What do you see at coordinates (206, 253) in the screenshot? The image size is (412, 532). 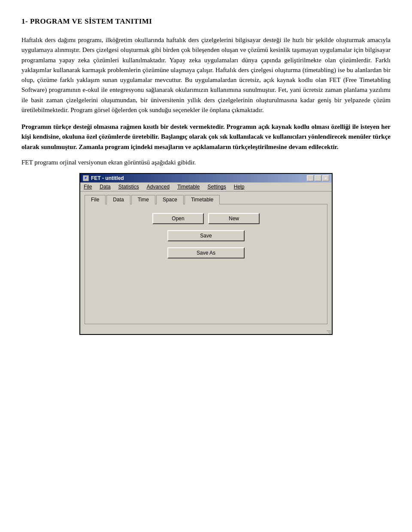 I see `button-row-3: Save As` at bounding box center [206, 253].